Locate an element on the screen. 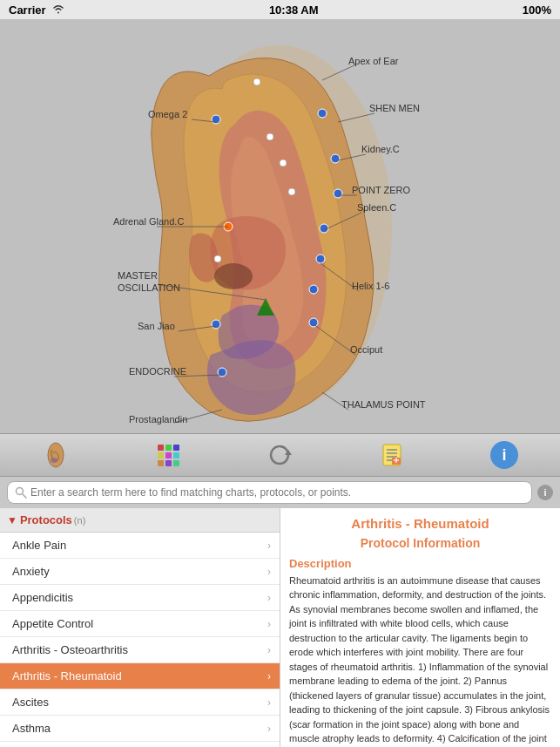 This screenshot has width=560, height=747. chevron-icon-arthritis-osteoarthritis: › is located at coordinates (269, 650).